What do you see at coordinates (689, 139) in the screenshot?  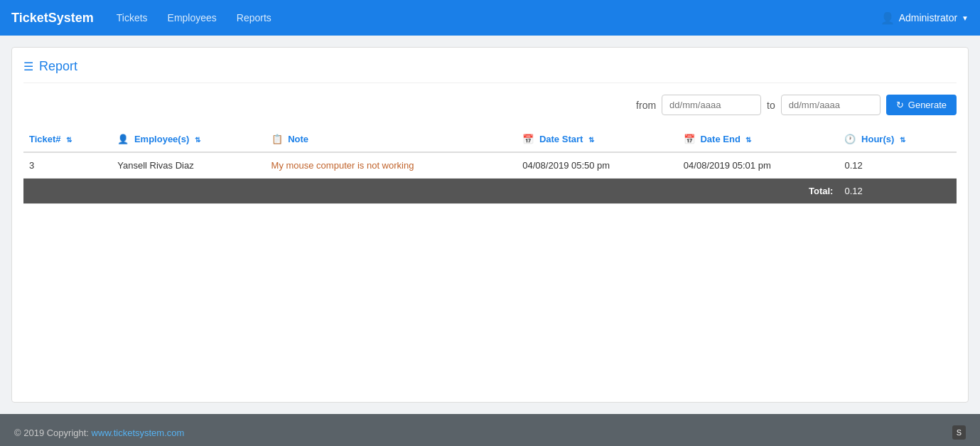 I see `date-end-col-icon: 📅` at bounding box center [689, 139].